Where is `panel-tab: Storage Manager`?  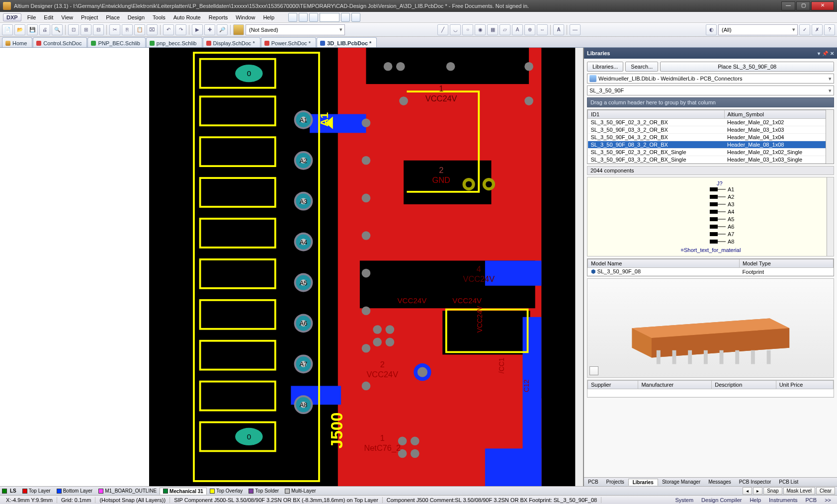 panel-tab: Storage Manager is located at coordinates (681, 482).